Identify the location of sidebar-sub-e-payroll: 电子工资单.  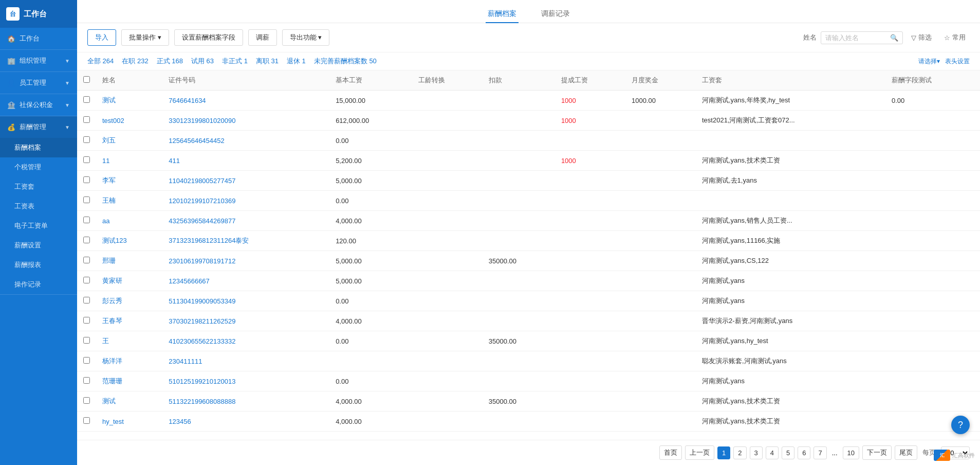
(39, 226).